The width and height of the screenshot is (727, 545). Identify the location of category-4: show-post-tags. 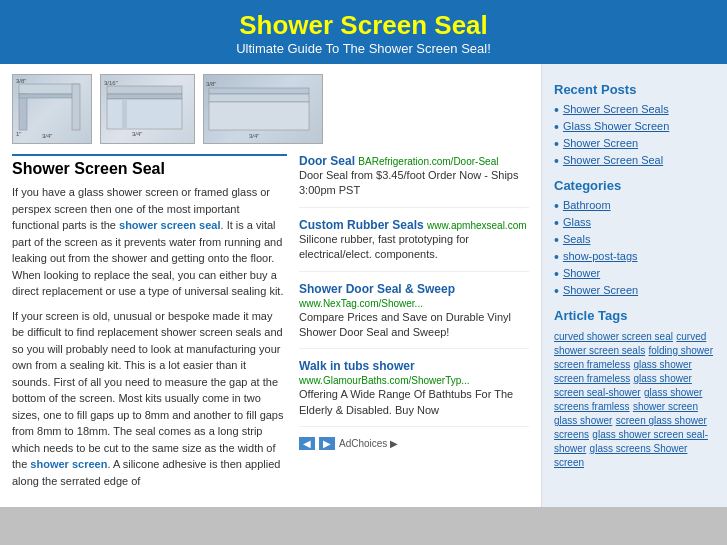
(636, 257).